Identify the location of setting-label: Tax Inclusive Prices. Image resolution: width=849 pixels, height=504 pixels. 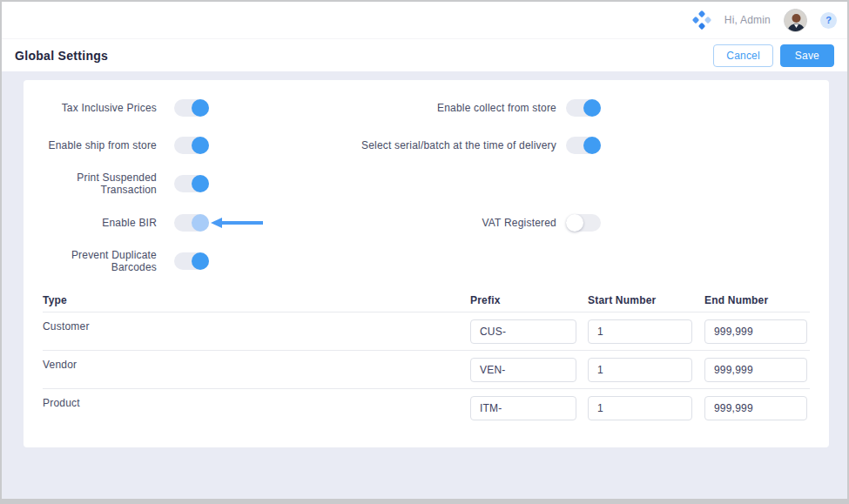
(99, 108).